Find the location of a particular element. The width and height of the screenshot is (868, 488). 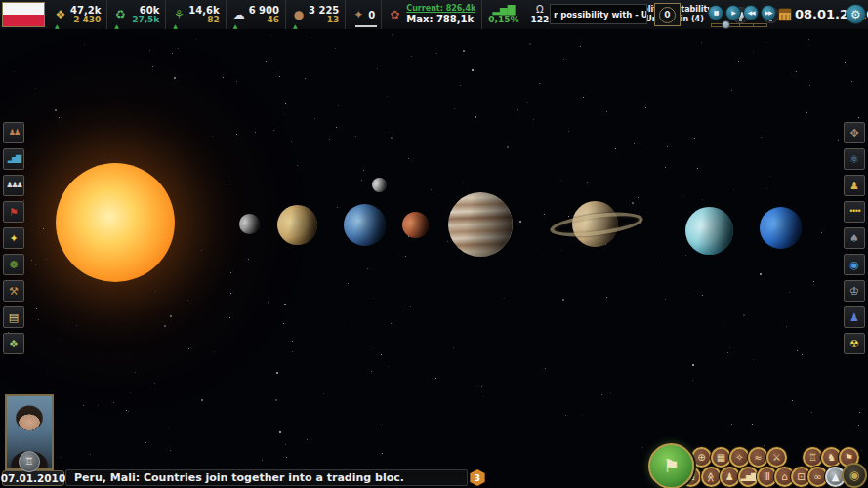

planet-jupiter is located at coordinates (480, 224).